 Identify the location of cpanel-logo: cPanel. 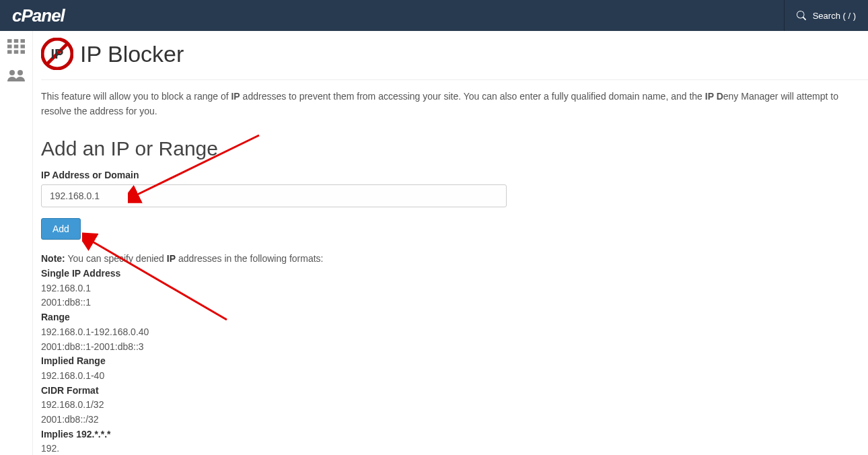
(38, 16).